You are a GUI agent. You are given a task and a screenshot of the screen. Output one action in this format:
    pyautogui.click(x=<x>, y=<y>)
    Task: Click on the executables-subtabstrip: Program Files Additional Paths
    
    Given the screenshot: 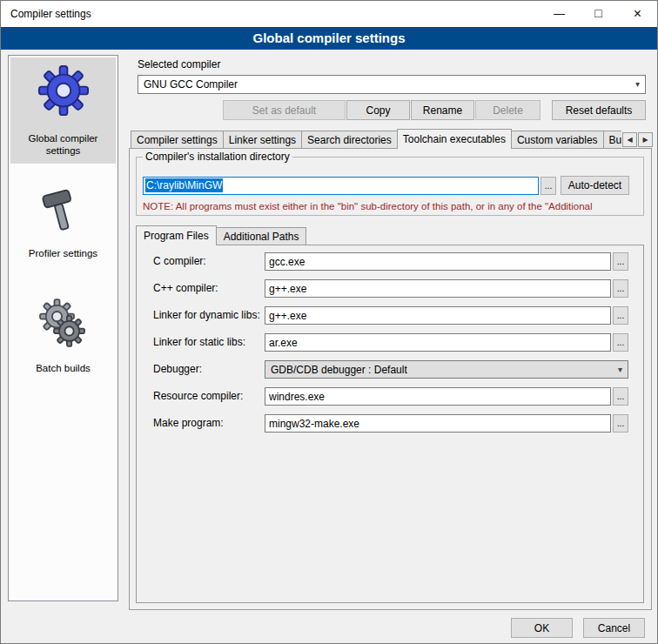 What is the action you would take?
    pyautogui.click(x=275, y=235)
    